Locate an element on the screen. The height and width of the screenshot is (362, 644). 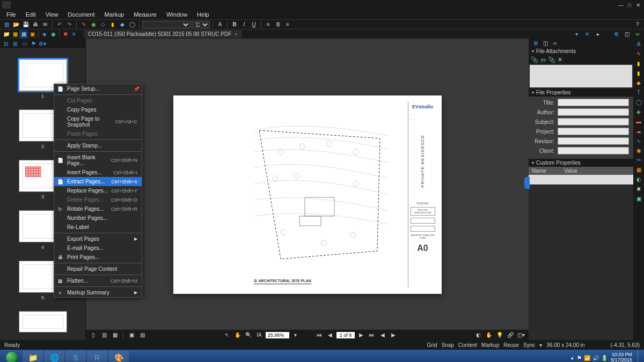
tray-bat-icon: 🔋 is located at coordinates (604, 358).